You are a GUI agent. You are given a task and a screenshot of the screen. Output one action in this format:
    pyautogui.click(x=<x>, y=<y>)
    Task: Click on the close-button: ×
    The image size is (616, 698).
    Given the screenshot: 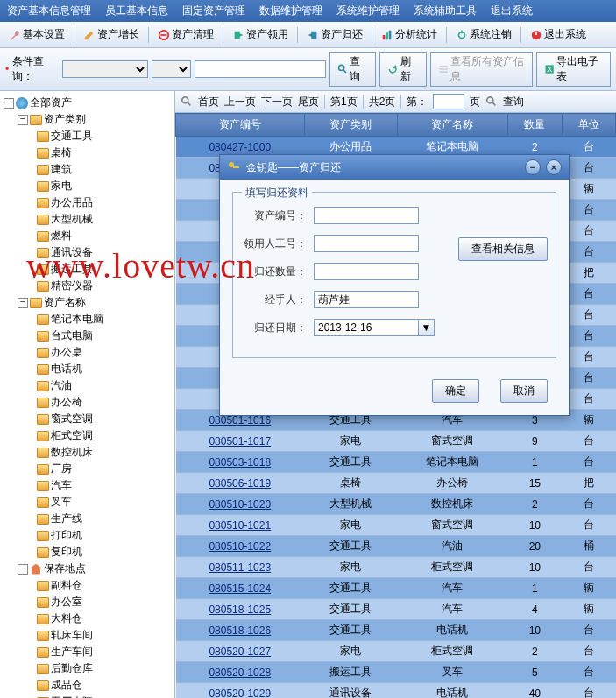 What is the action you would take?
    pyautogui.click(x=554, y=167)
    